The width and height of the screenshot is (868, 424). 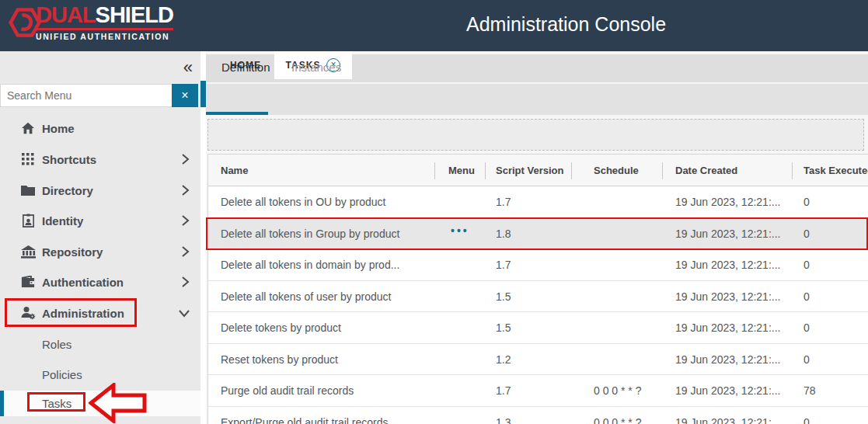 What do you see at coordinates (104, 34) in the screenshot?
I see `logo-subtitle: UNIFIED AUTHENTICATION` at bounding box center [104, 34].